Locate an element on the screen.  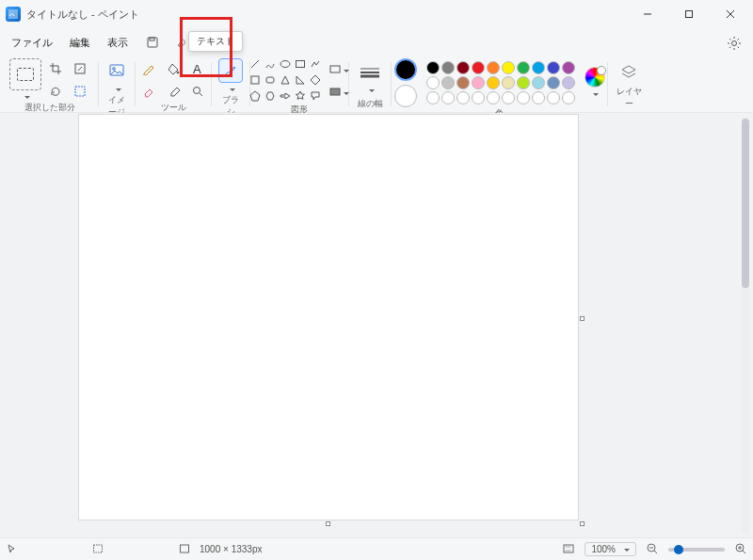
window-minimize-button is located at coordinates (648, 14).